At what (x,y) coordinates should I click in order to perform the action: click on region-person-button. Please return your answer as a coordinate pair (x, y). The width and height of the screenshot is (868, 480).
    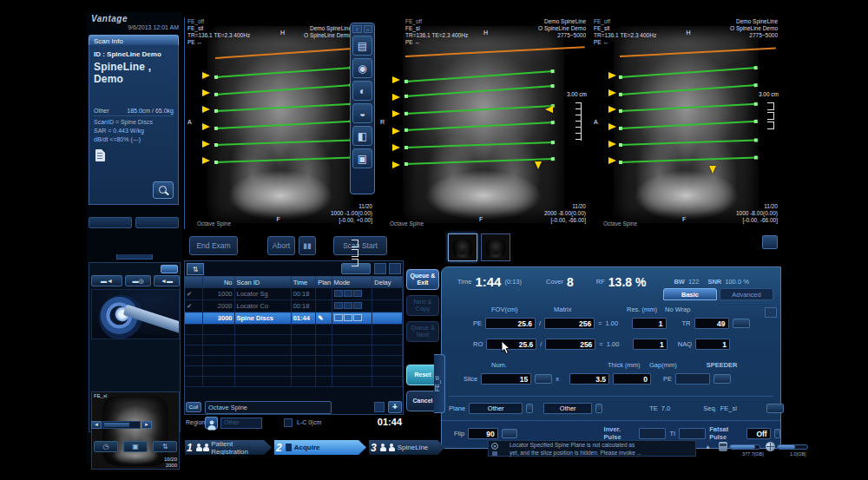
    Looking at the image, I should click on (212, 423).